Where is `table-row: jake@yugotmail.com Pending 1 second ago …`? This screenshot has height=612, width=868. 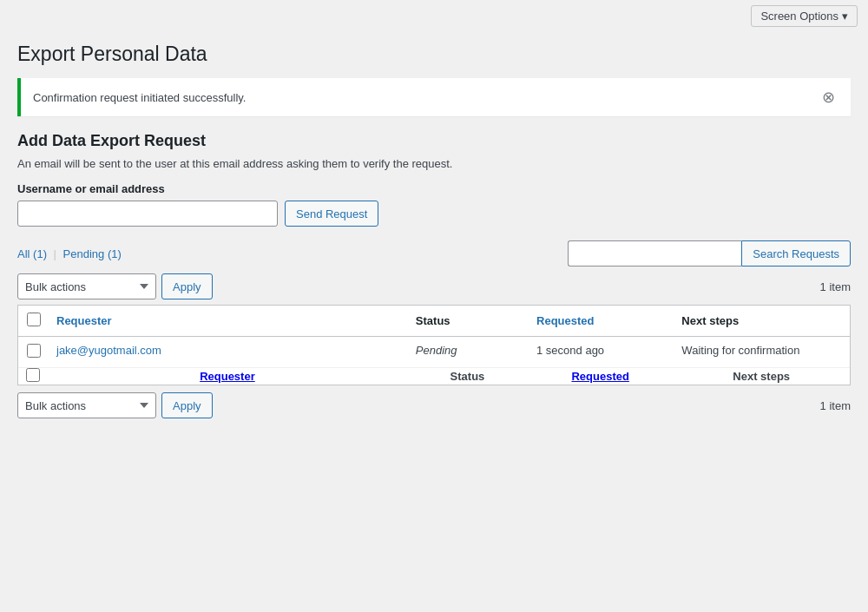 table-row: jake@yugotmail.com Pending 1 second ago … is located at coordinates (434, 352).